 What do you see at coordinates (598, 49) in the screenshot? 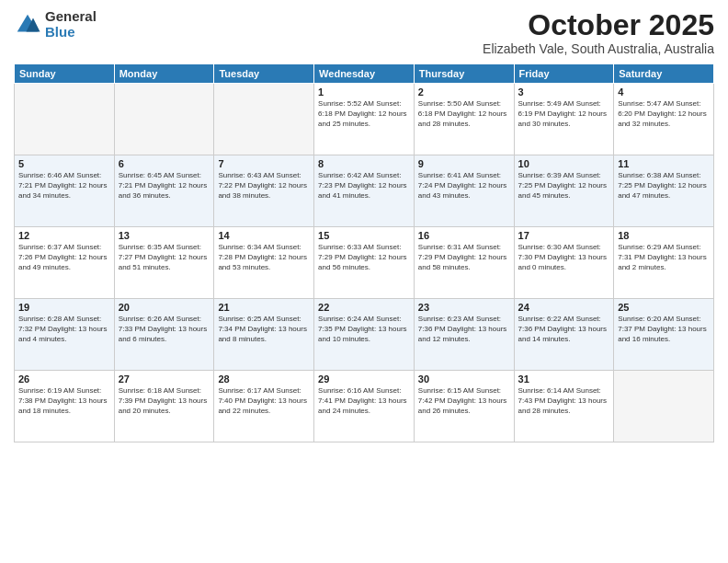
I see `subtitle: Elizabeth Vale, South Australia, Austral…` at bounding box center [598, 49].